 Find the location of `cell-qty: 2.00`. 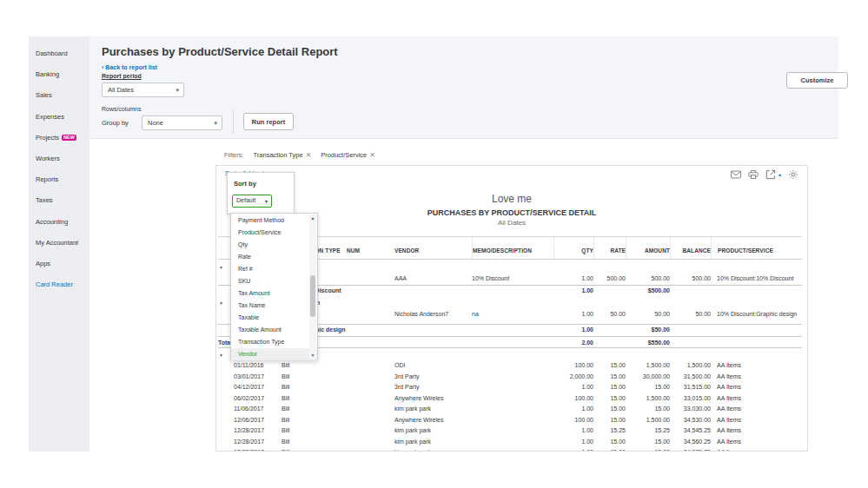

cell-qty: 2.00 is located at coordinates (573, 342).